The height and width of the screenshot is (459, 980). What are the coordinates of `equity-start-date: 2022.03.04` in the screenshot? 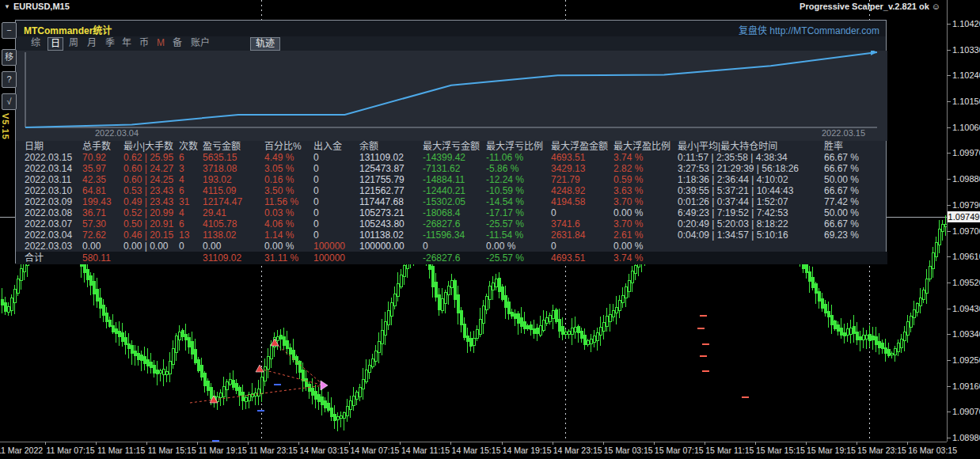 It's located at (117, 133).